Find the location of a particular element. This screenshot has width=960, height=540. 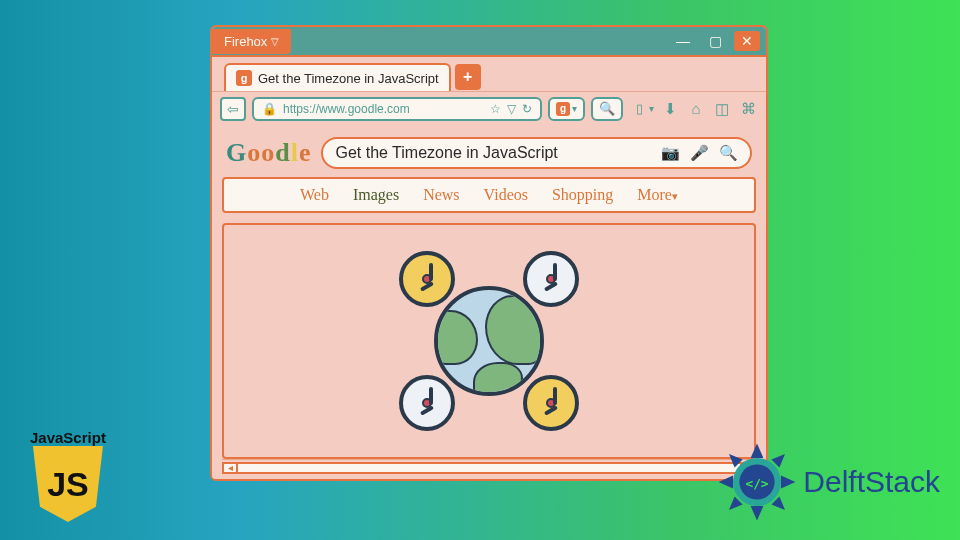

window-controls: — ▢ ✕ is located at coordinates (718, 41).